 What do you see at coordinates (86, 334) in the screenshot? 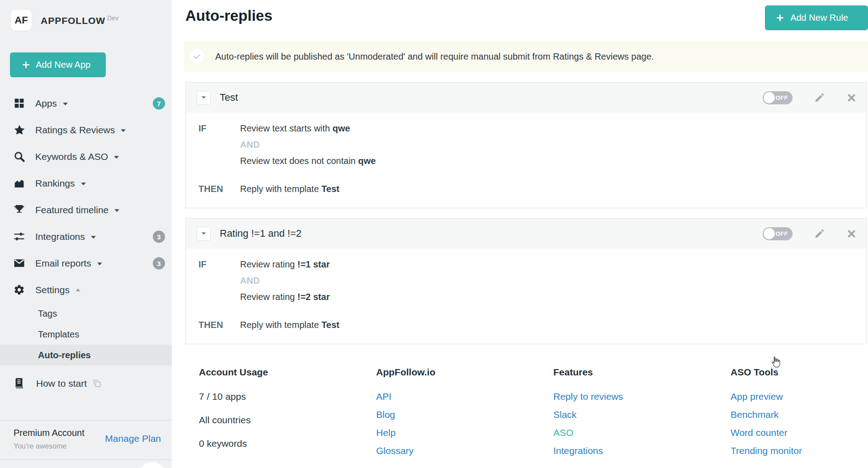
I see `sidebar-subitem-templates: Templates` at bounding box center [86, 334].